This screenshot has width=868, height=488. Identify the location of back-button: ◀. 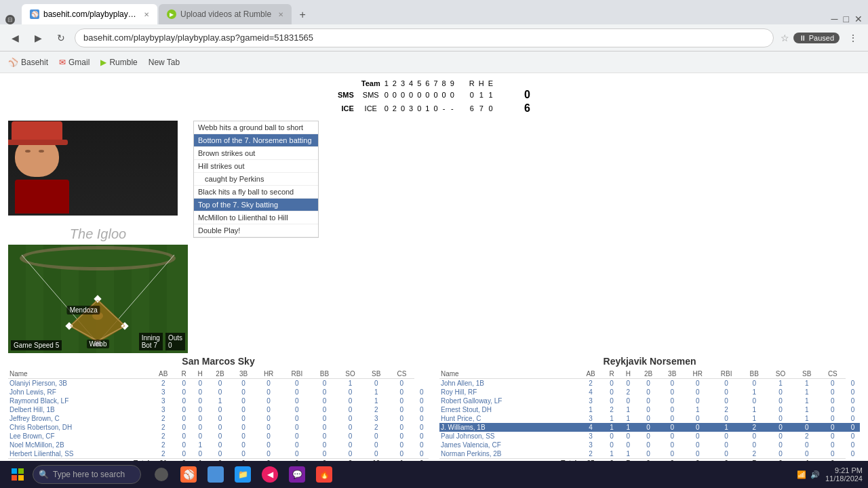
(15, 38).